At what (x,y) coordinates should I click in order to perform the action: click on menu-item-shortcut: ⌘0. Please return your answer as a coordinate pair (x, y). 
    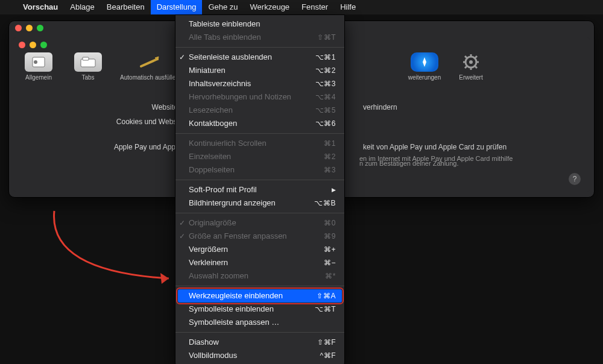
    Looking at the image, I should click on (330, 223).